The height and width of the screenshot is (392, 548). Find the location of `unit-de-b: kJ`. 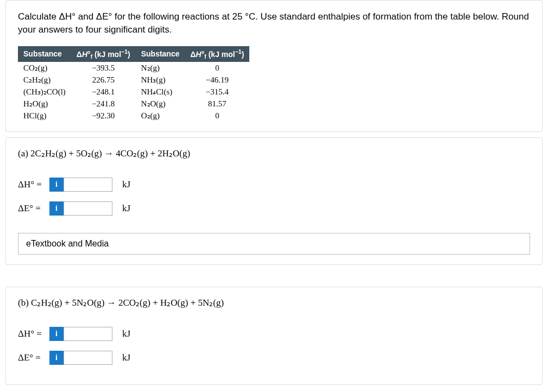

unit-de-b: kJ is located at coordinates (126, 358).